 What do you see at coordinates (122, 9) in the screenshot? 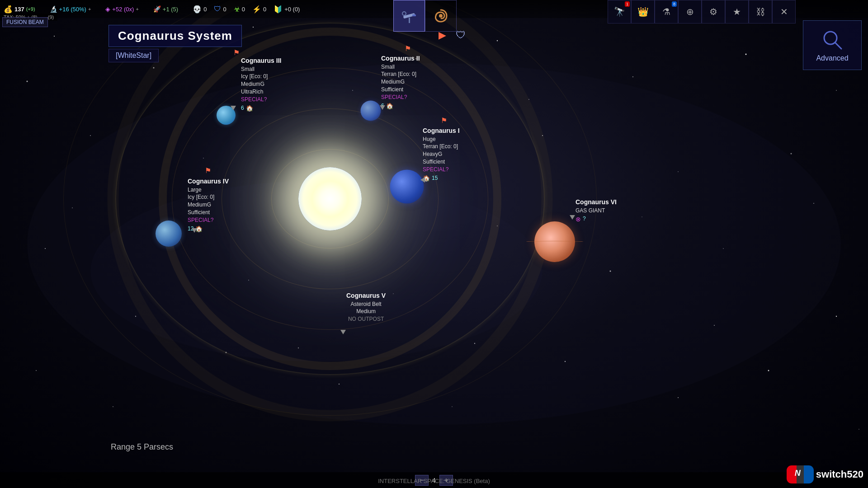
I see `influence-stat: ◈ +52 (0x) +` at bounding box center [122, 9].